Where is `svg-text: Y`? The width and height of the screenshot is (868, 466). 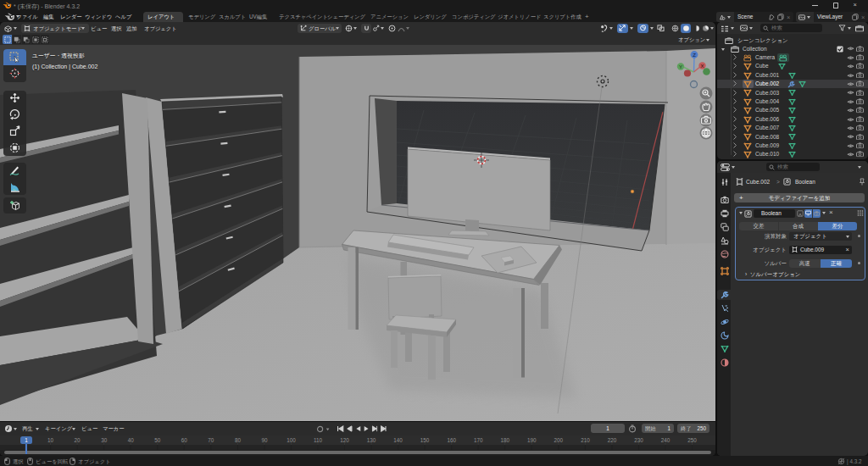 svg-text: Y is located at coordinates (681, 67).